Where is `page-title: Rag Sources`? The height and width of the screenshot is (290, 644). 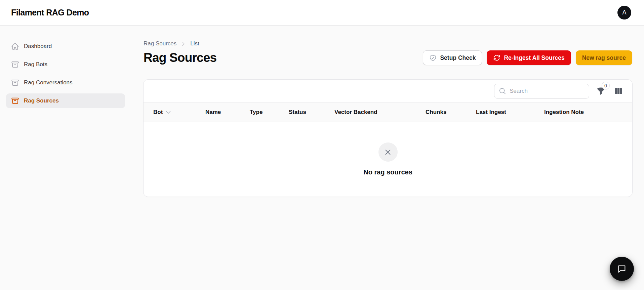 page-title: Rag Sources is located at coordinates (180, 58).